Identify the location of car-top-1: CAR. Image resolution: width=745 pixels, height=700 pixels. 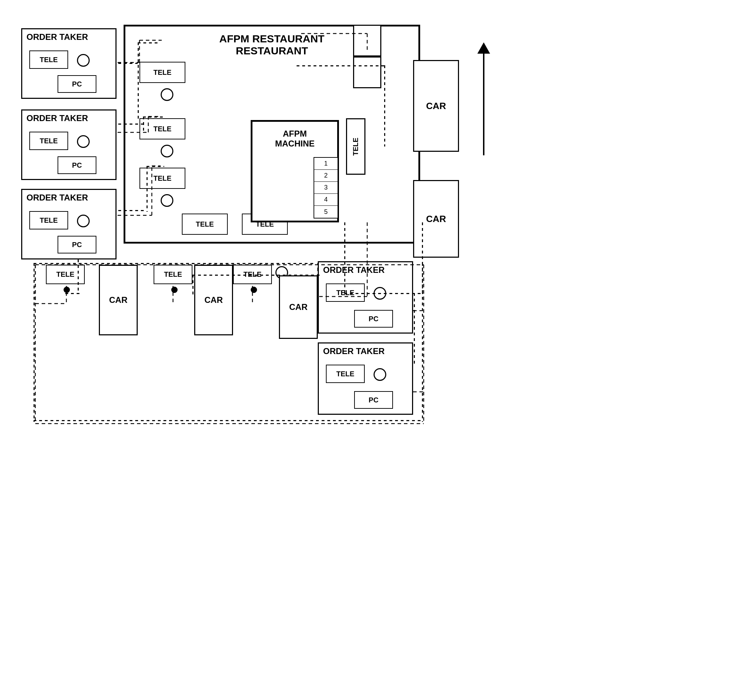
(436, 106).